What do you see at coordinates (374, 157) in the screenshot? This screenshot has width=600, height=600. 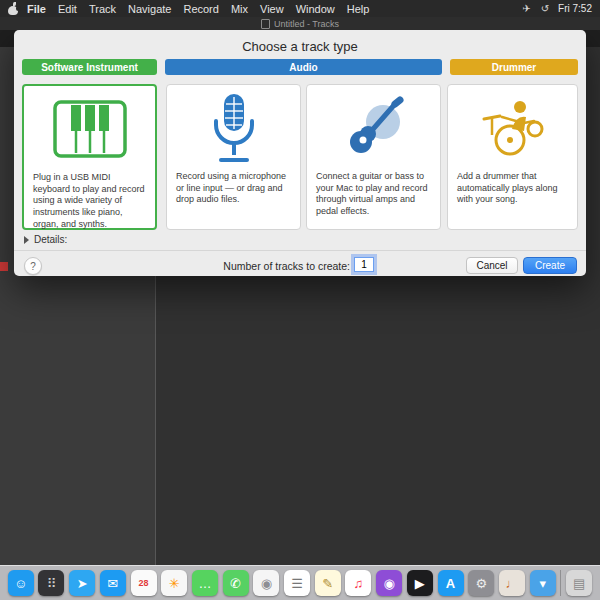 I see `card-audio-guitar: Connect a guitar or bass to your Mac to …` at bounding box center [374, 157].